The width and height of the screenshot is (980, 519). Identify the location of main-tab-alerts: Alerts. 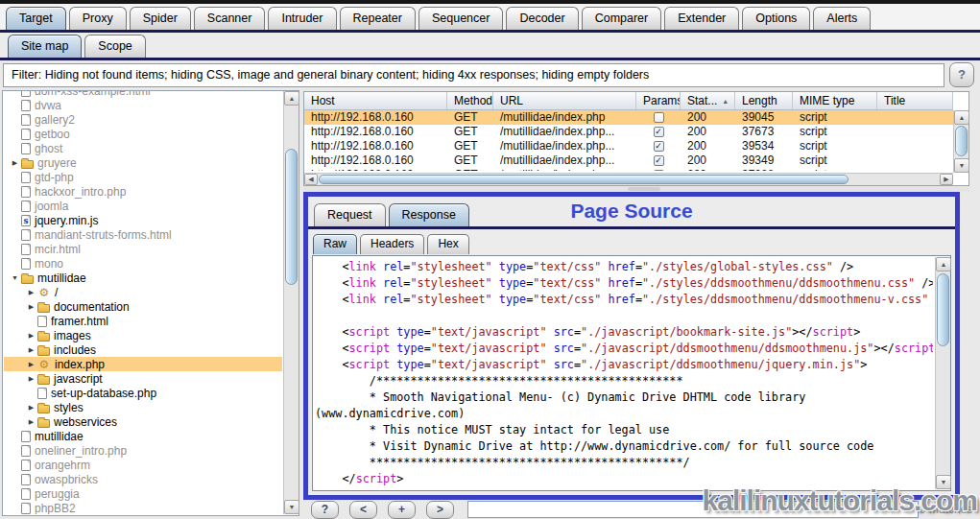
(842, 18).